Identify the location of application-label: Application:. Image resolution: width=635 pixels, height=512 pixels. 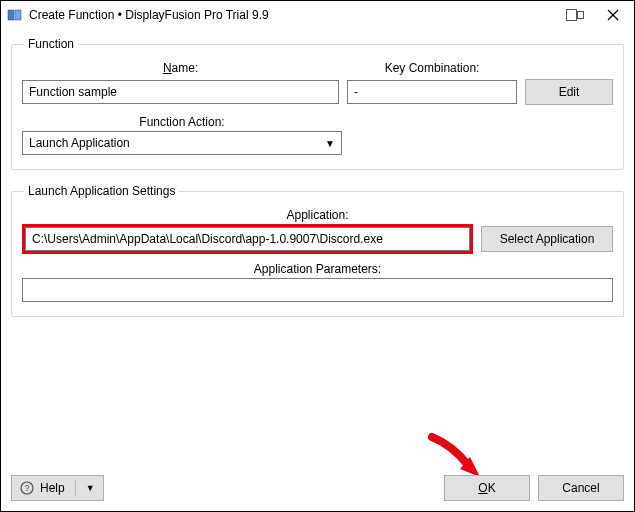
(318, 215).